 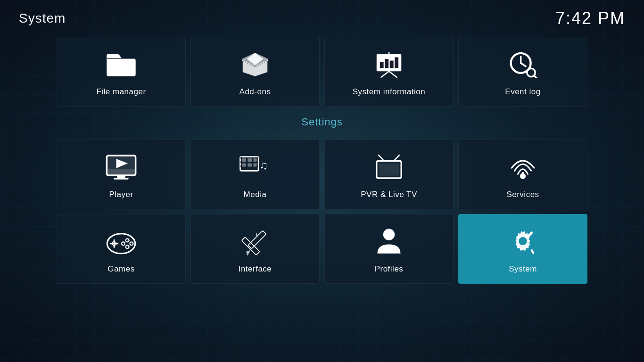 I want to click on tile-pvr-live-tv: PVR & Live TV, so click(x=389, y=174).